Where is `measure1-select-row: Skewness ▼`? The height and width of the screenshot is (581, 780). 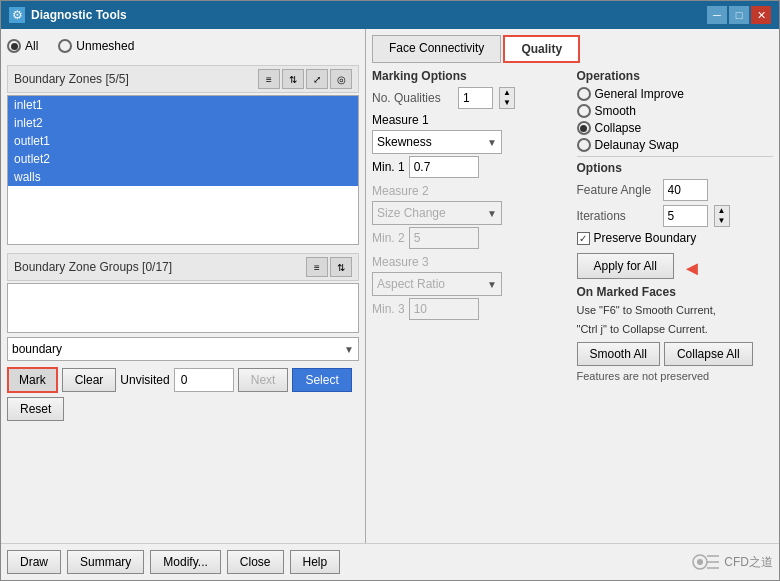 measure1-select-row: Skewness ▼ is located at coordinates (470, 142).